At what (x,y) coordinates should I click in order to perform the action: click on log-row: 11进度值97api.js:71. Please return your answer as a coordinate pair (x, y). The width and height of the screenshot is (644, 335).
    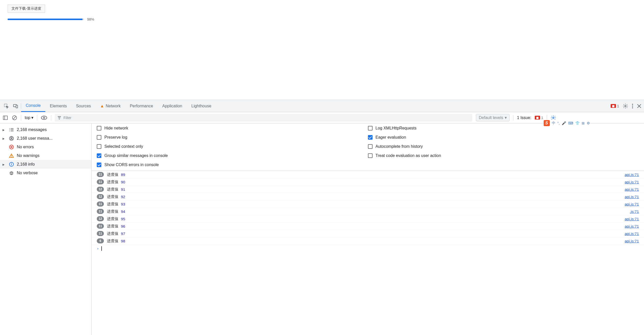
    Looking at the image, I should click on (368, 234).